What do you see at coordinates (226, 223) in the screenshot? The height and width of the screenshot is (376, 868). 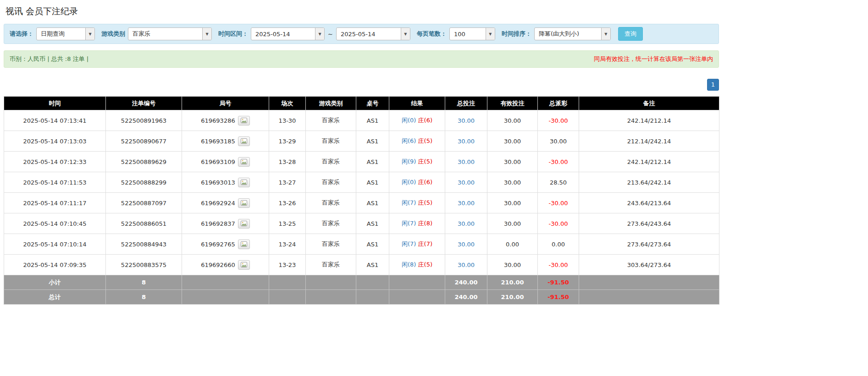 I see `cell-round-id: 619692837` at bounding box center [226, 223].